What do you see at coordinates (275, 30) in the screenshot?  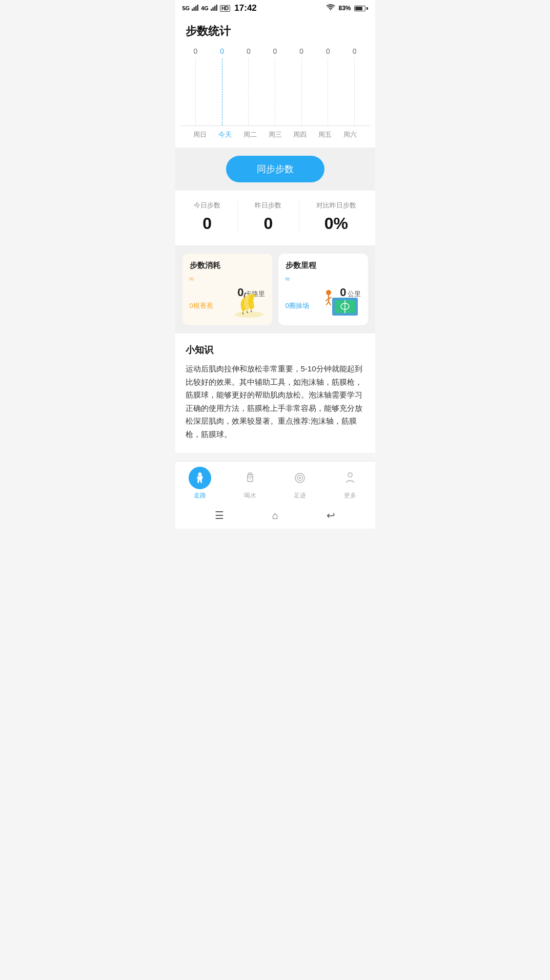 I see `page-title-section: 步数统计` at bounding box center [275, 30].